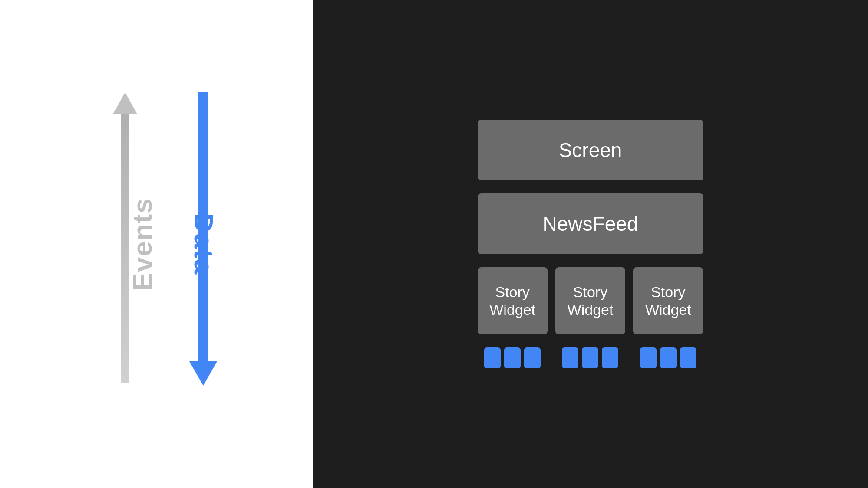  I want to click on newsfeed-label: NewsFeed, so click(591, 224).